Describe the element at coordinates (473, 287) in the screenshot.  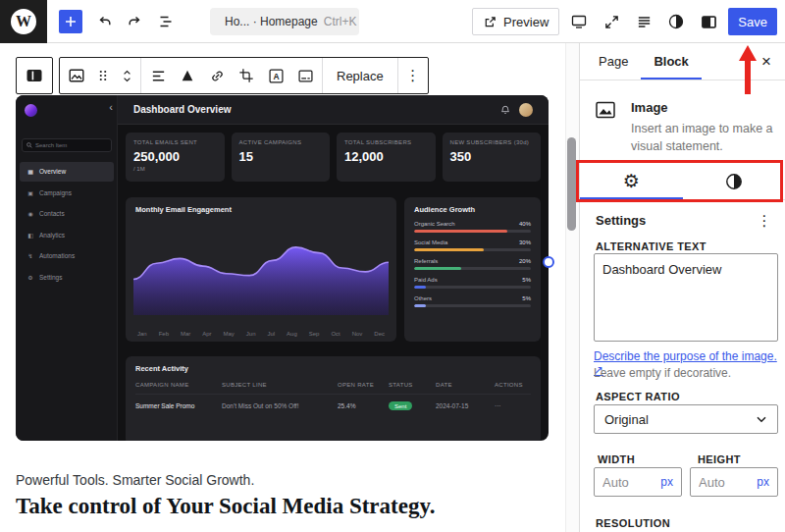
I see `audience-bar-track` at that location.